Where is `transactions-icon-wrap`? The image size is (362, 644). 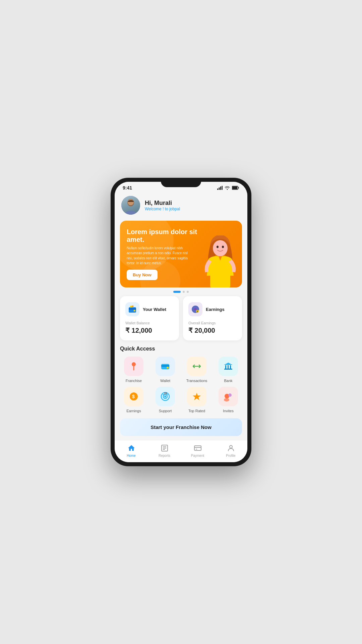 transactions-icon-wrap is located at coordinates (197, 366).